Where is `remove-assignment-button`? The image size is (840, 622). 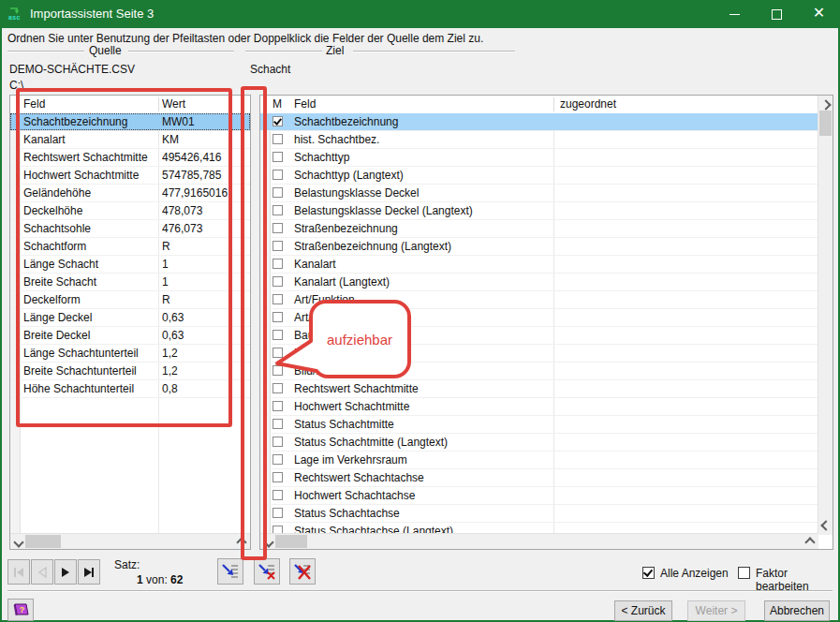 remove-assignment-button is located at coordinates (267, 571).